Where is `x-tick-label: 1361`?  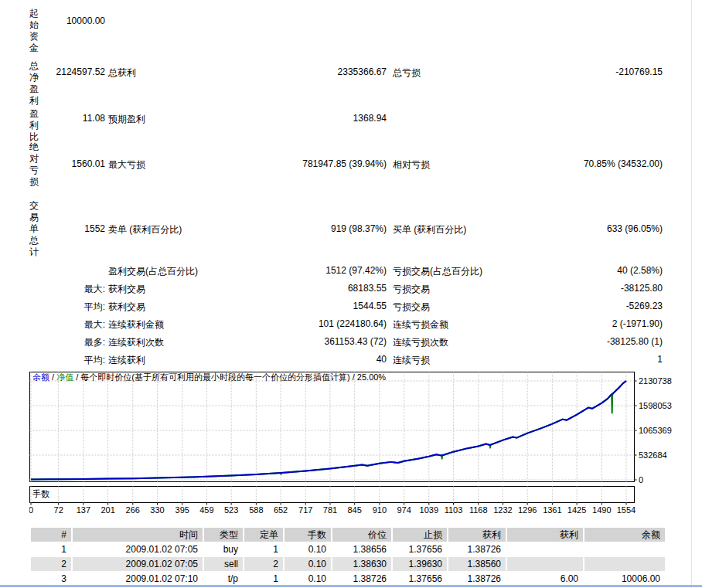
x-tick-label: 1361 is located at coordinates (552, 510).